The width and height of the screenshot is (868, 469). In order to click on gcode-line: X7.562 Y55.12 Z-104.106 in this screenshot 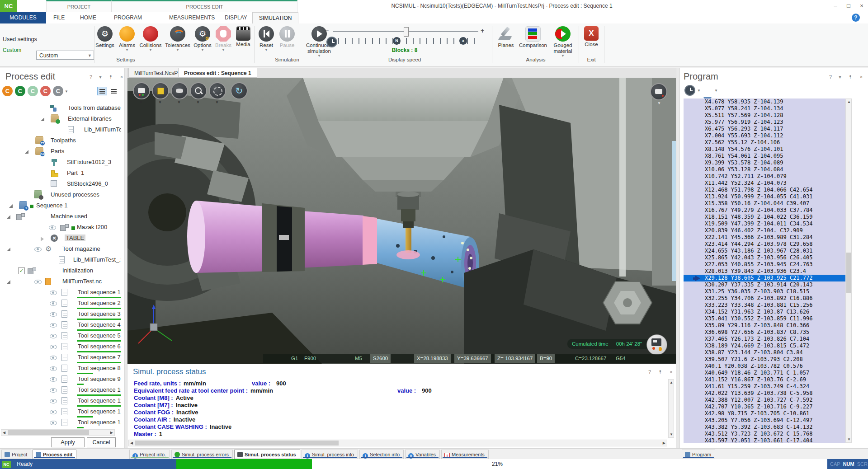, I will do `click(764, 143)`.